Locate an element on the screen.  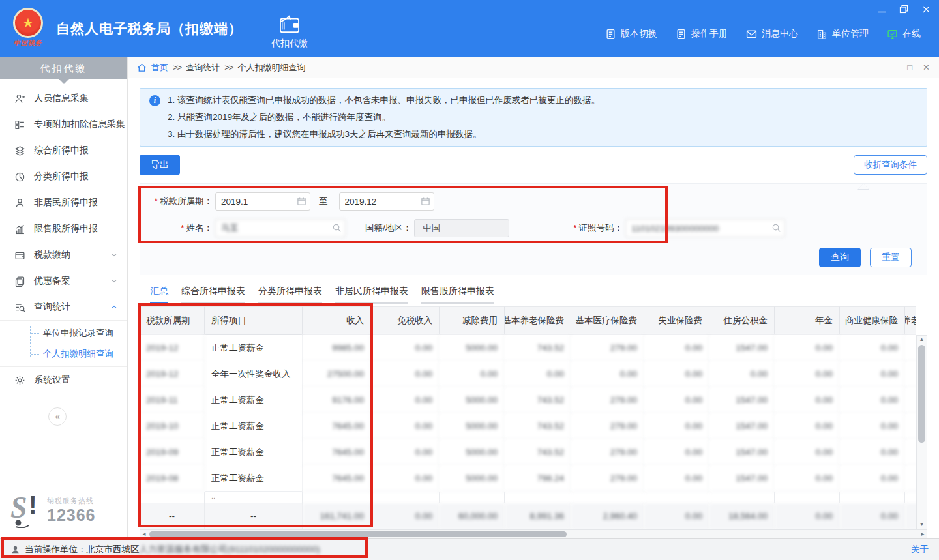
notice-line: 1. 该查询统计表仅能查询已申报成功的数据，不包含未申报、申报失败，已申报但已作… is located at coordinates (543, 100).